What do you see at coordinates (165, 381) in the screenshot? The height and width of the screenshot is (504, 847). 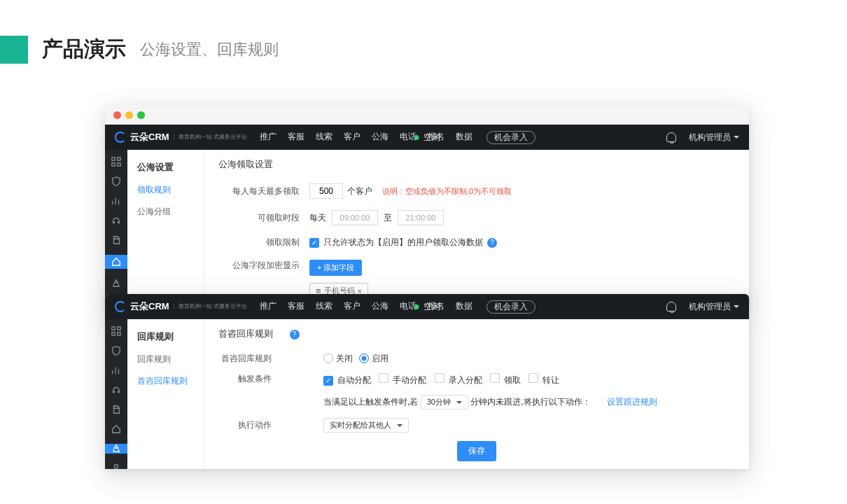 I see `sidebar-item-first-consult-rules: 首咨回库规则` at bounding box center [165, 381].